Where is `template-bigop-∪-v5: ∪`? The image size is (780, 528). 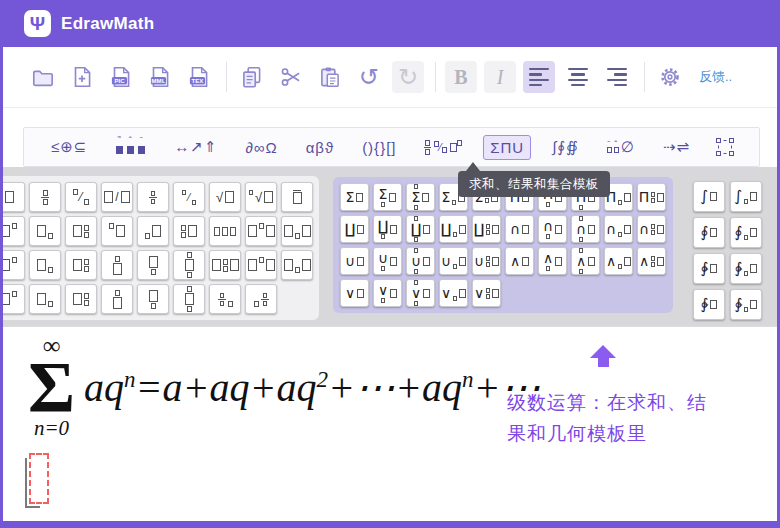
template-bigop-∪-v5: ∪ is located at coordinates (486, 261).